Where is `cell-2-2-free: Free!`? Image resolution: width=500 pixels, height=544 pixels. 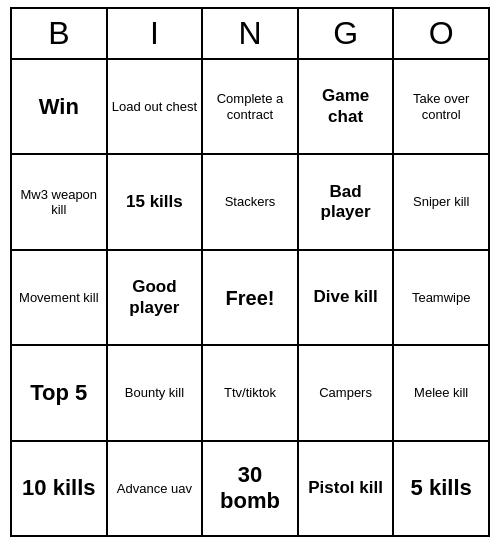 cell-2-2-free: Free! is located at coordinates (251, 298).